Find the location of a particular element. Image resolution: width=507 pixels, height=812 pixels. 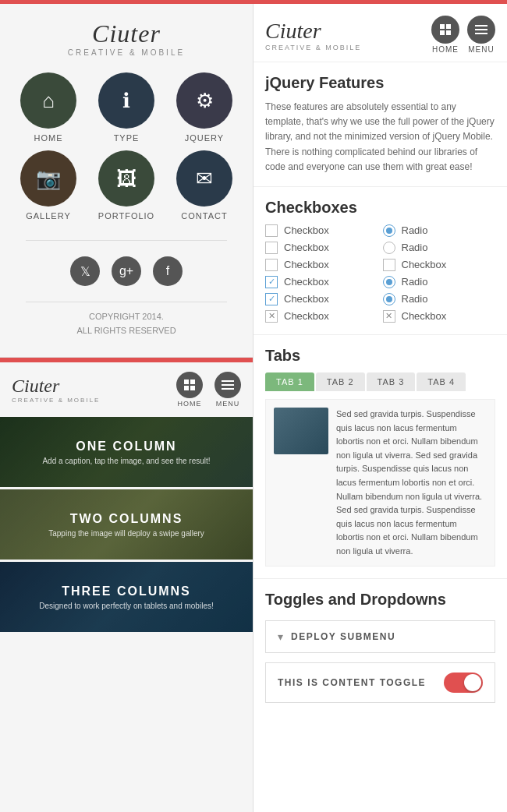

nav-item-type: ℹ TYPE is located at coordinates (126, 108).